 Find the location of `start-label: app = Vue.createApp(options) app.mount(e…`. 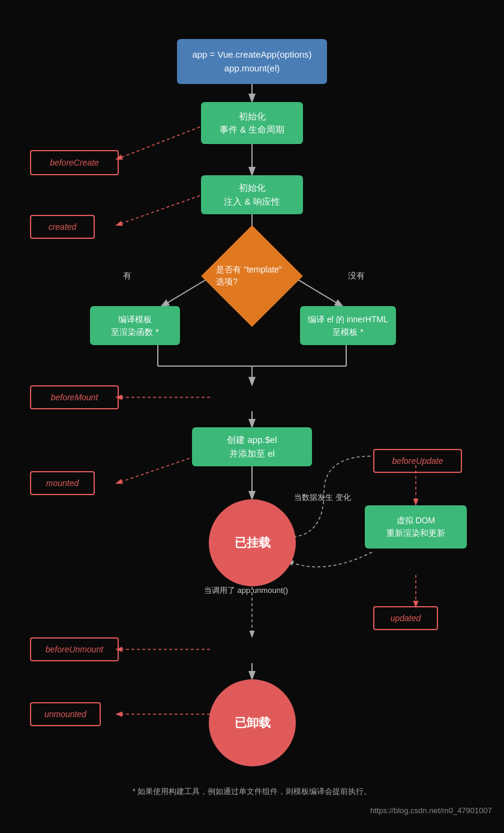

start-label: app = Vue.createApp(options) app.mount(e… is located at coordinates (252, 61).